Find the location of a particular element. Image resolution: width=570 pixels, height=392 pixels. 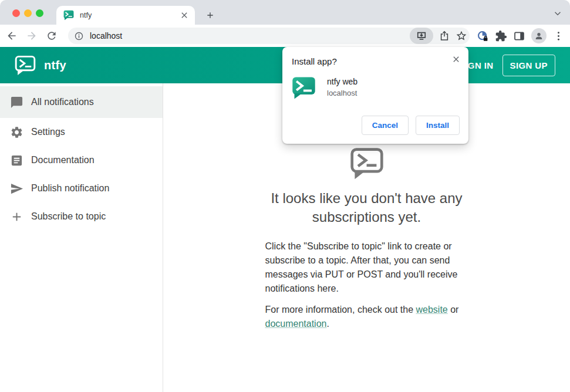

install-app-button is located at coordinates (421, 36).